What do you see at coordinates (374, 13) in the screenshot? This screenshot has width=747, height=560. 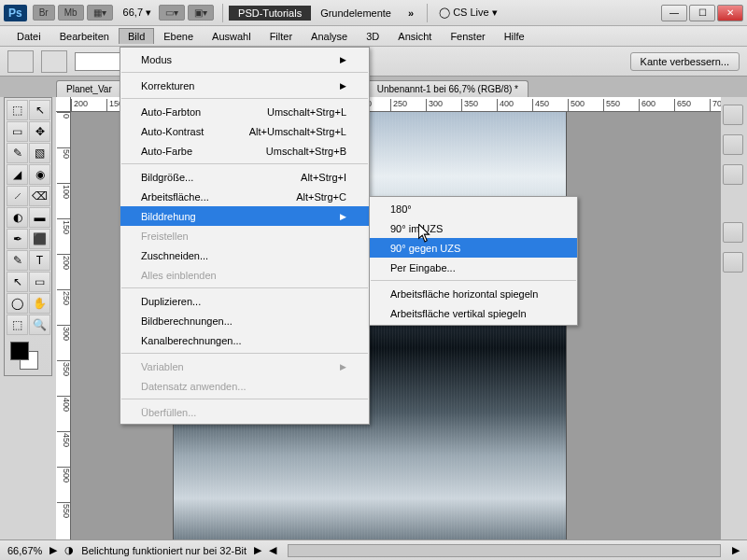 I see `title-bar: Ps Br Mb ▦▾ 66,7 ▾ ▭▾ ▣▾ PSD-Tutorials G…` at bounding box center [374, 13].